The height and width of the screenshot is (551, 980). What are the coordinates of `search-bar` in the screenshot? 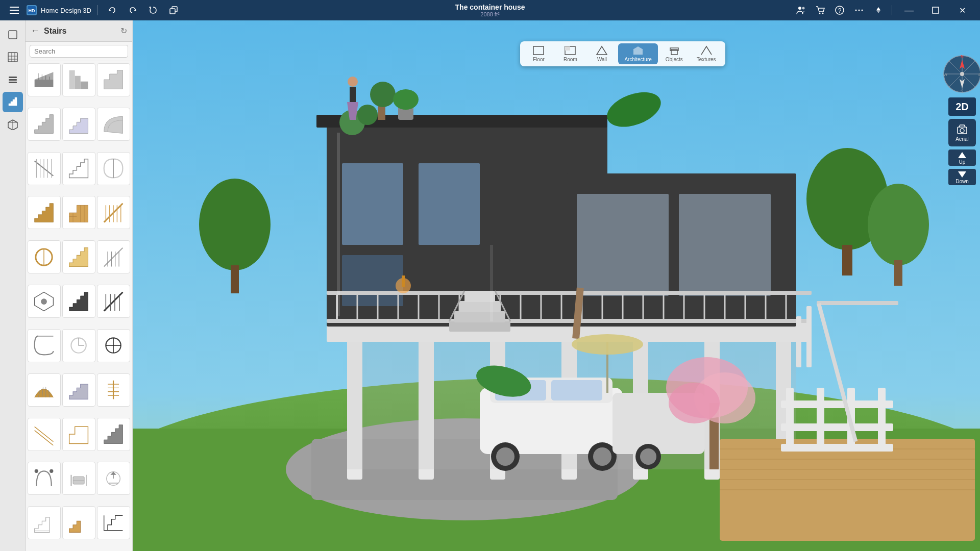 It's located at (79, 52).